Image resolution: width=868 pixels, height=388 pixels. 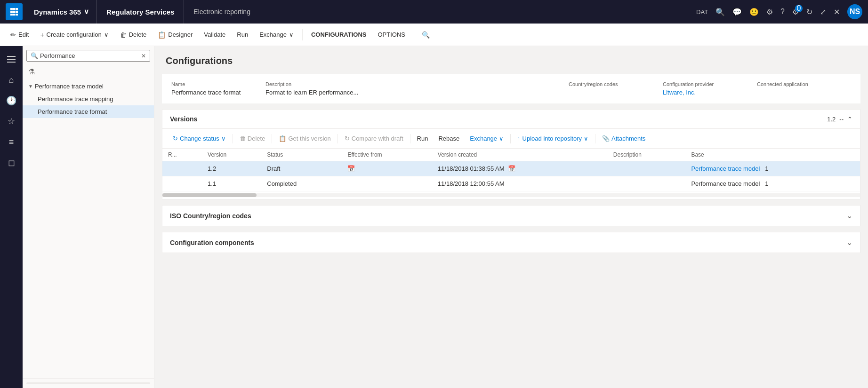 I want to click on configurations-tab: CONFIGURATIONS, so click(x=339, y=35).